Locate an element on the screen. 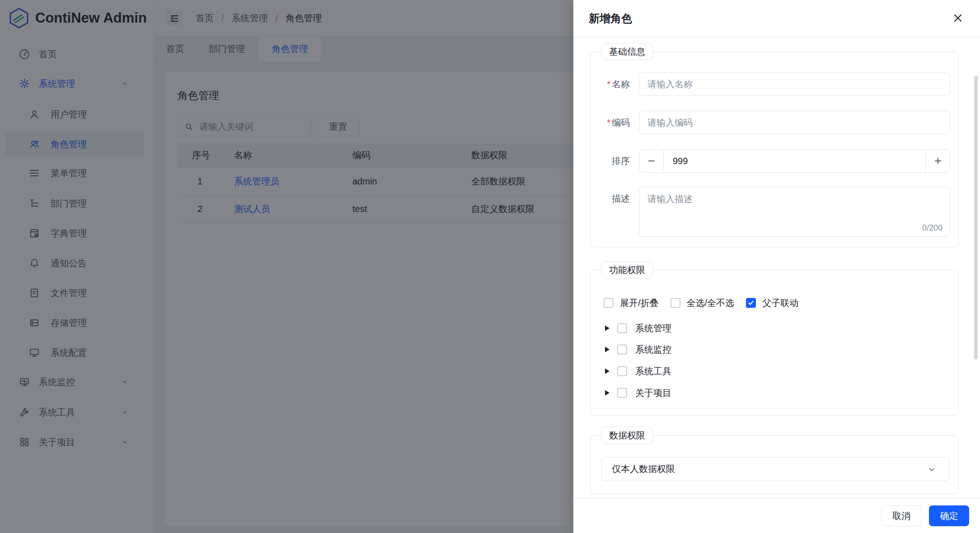 The width and height of the screenshot is (980, 533). plus-icon is located at coordinates (938, 161).